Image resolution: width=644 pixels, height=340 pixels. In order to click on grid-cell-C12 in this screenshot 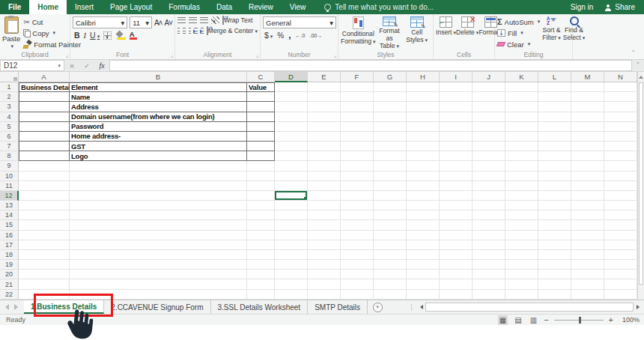, I will do `click(261, 196)`.